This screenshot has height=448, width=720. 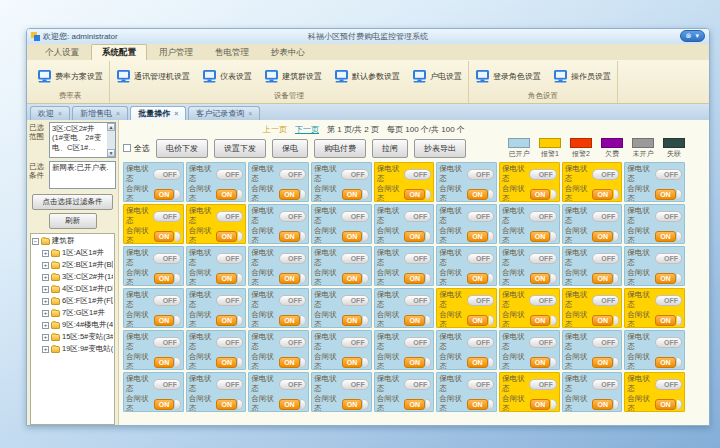 I want to click on tree-item: +9区:4#楼电井(4#楼, so click(x=72, y=325).